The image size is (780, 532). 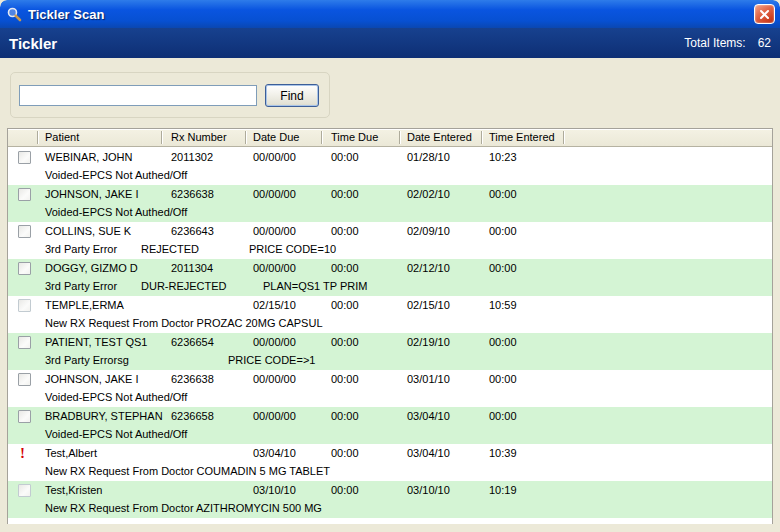 What do you see at coordinates (184, 286) in the screenshot?
I see `row-detail-text: DUR-REJECTED` at bounding box center [184, 286].